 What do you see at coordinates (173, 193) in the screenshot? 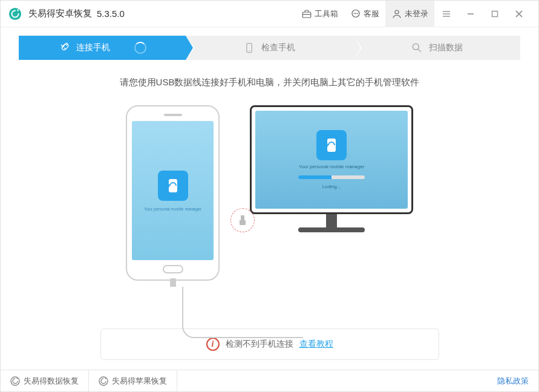
I see `phone-device: Your personal mobile manager` at bounding box center [173, 193].